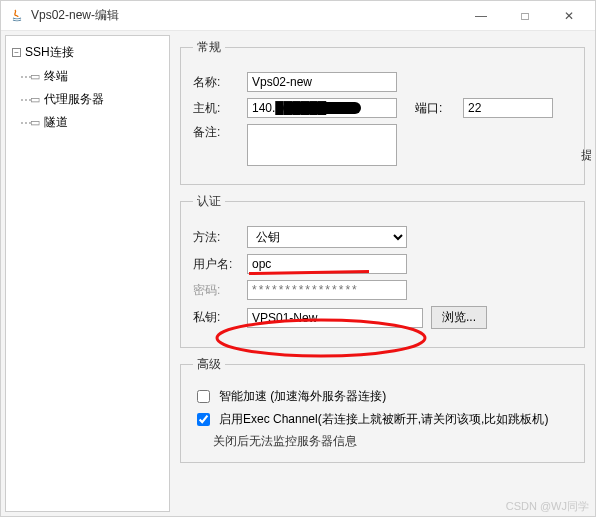 The height and width of the screenshot is (517, 596). What do you see at coordinates (322, 108) in the screenshot?
I see `redaction` at bounding box center [322, 108].